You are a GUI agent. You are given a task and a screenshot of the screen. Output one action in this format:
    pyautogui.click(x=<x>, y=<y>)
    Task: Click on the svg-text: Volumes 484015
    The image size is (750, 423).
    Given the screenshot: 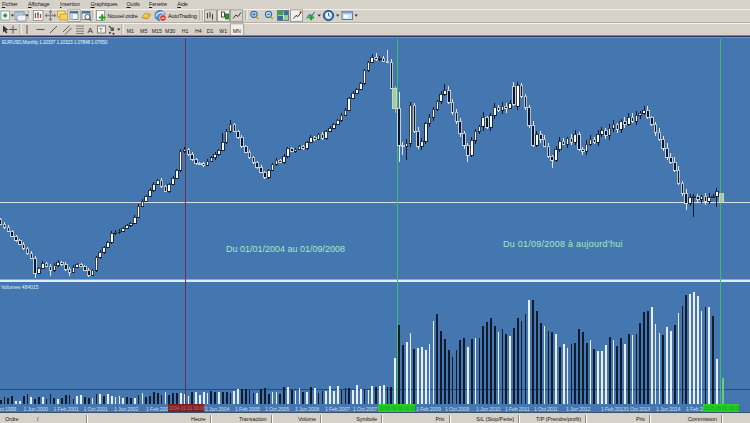 What is the action you would take?
    pyautogui.click(x=20, y=287)
    